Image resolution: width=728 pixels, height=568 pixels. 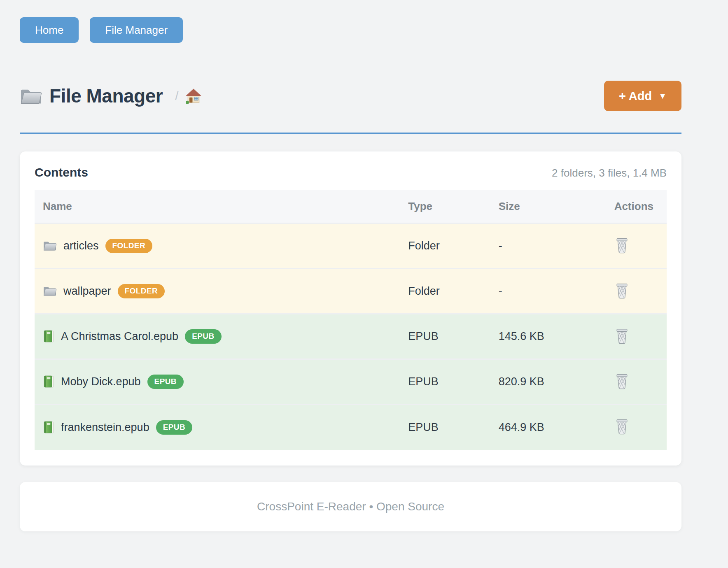 What do you see at coordinates (351, 507) in the screenshot?
I see `footer-card: CrossPoint E-Reader • Open Source` at bounding box center [351, 507].